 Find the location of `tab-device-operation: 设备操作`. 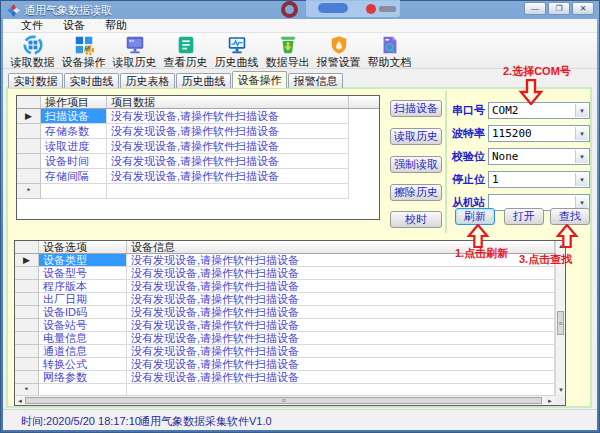

tab-device-operation: 设备操作 is located at coordinates (260, 80).